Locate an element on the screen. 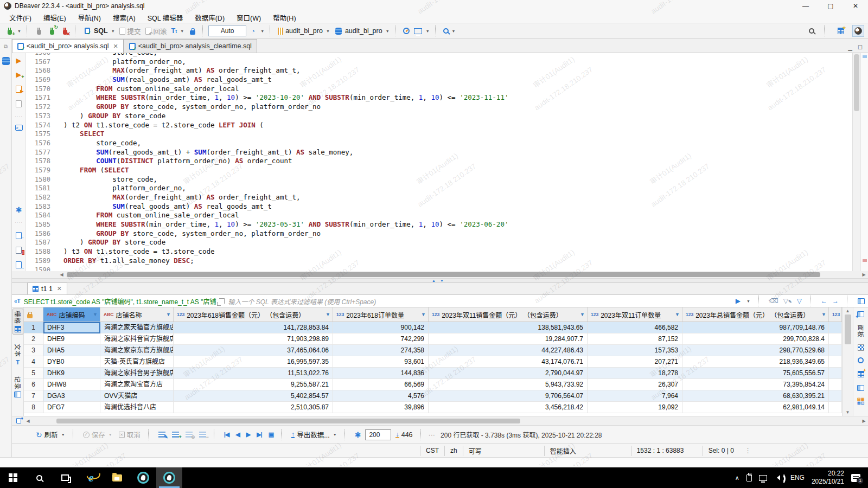 Image resolution: width=868 pixels, height=488 pixels. calc-panel-icon: + is located at coordinates (861, 374).